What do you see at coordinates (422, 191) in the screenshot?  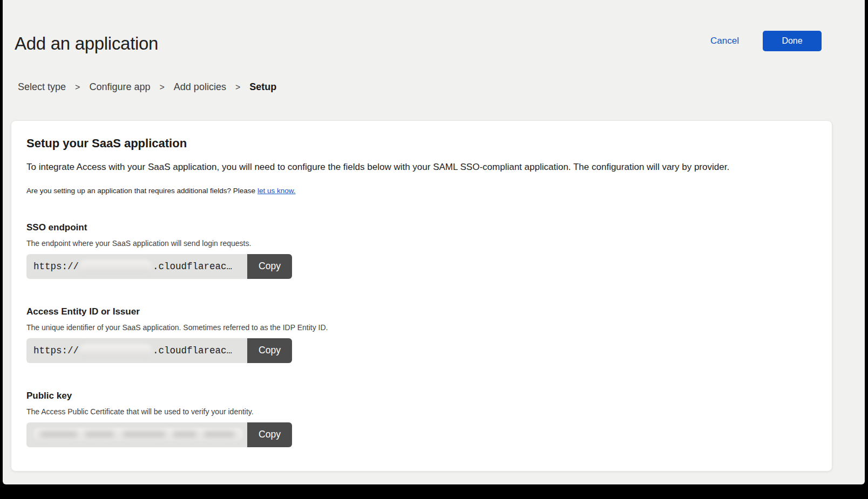 I see `card-note: Are you setting up an application that r…` at bounding box center [422, 191].